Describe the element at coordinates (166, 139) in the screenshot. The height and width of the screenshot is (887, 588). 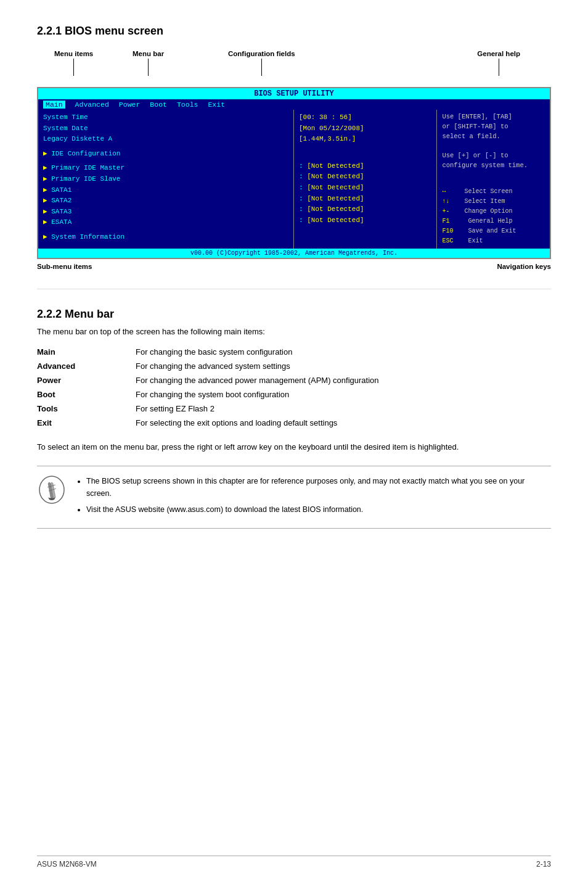
I see `bios-item-legacy-diskette: Legacy Diskette A` at that location.